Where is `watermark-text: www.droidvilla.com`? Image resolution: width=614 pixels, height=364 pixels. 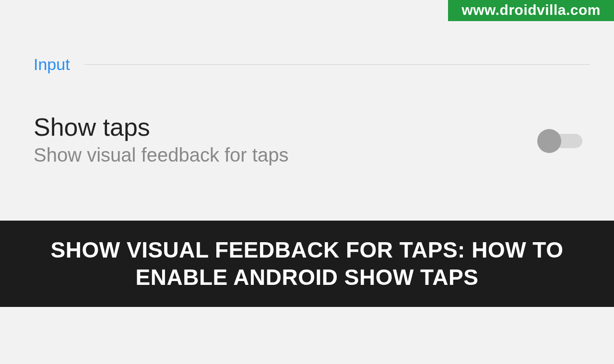 watermark-text: www.droidvilla.com is located at coordinates (531, 10).